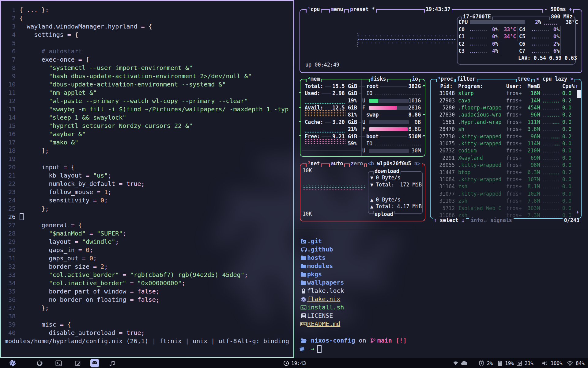  Describe the element at coordinates (415, 108) in the screenshot. I see `disk-bar-value: 281G` at that location.